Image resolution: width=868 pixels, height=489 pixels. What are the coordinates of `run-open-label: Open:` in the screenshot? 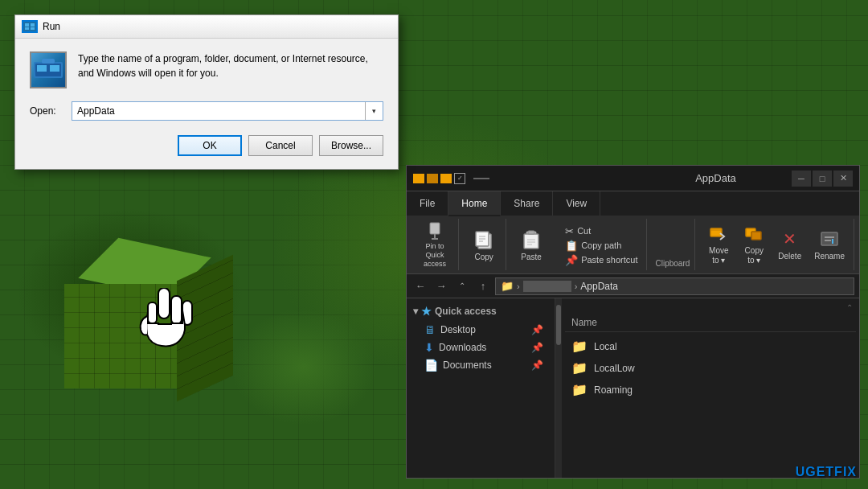 It's located at (47, 111).